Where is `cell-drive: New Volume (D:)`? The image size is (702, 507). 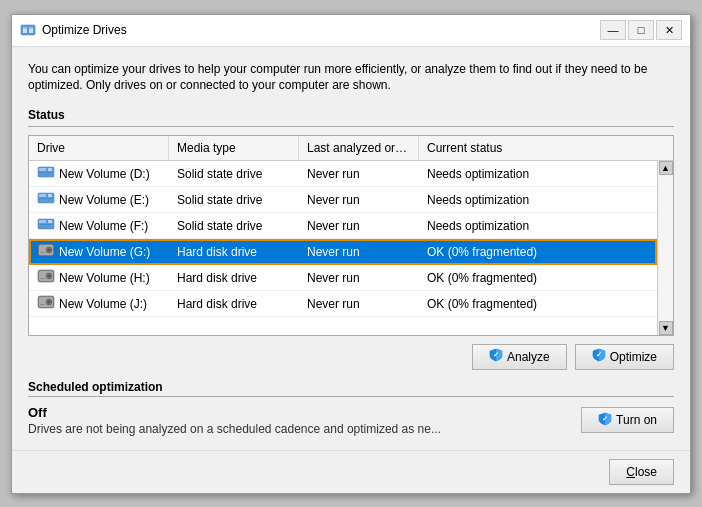
cell-drive: New Volume (D:) is located at coordinates (99, 174).